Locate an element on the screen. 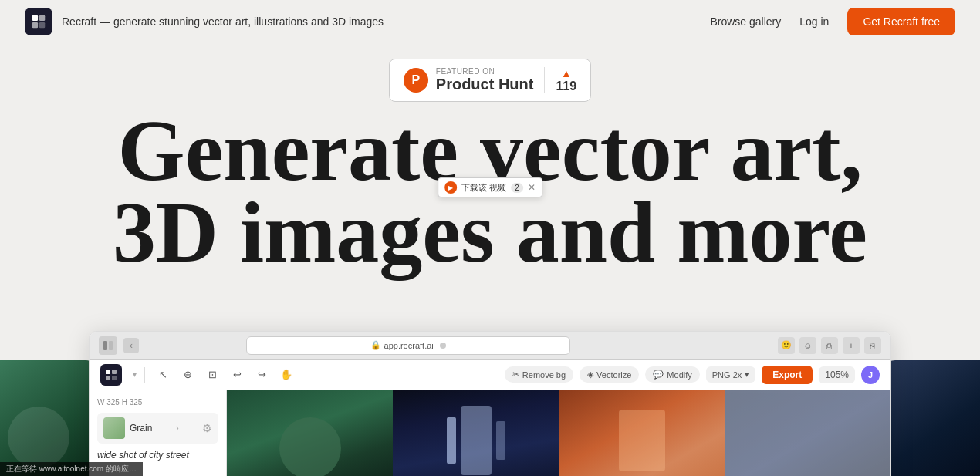  browser-actions: 🙂 ☺ ⎙ + ⎘ is located at coordinates (830, 346).